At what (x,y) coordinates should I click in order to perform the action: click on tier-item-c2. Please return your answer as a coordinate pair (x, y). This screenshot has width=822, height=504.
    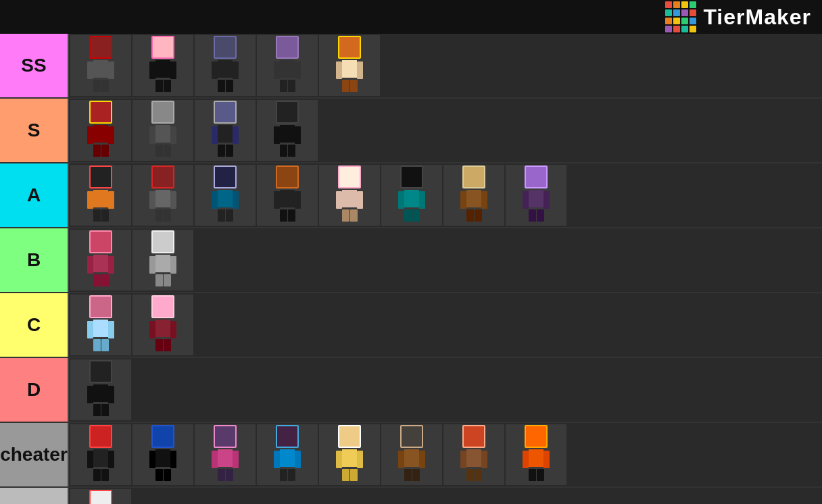
    Looking at the image, I should click on (163, 325).